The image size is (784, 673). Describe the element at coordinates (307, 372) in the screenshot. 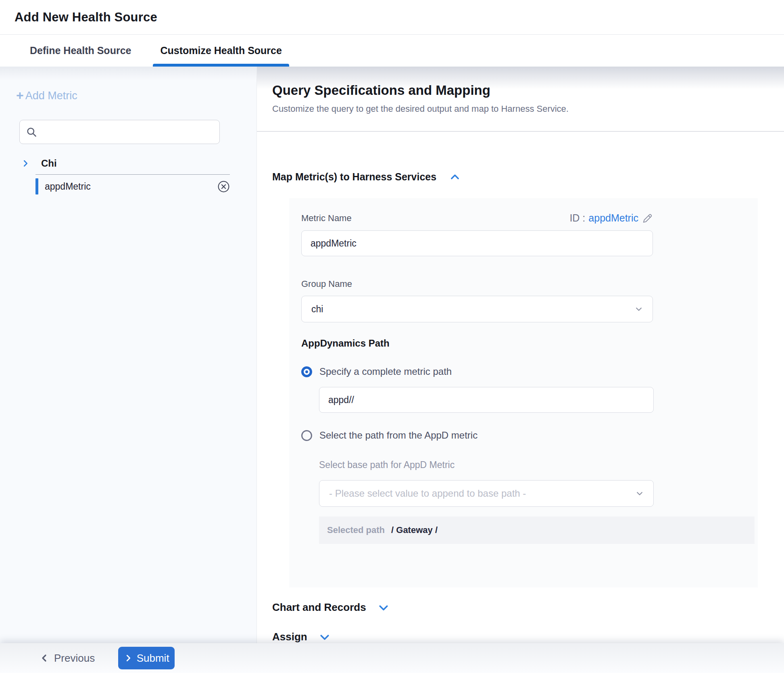

I see `radio-selected-icon` at that location.